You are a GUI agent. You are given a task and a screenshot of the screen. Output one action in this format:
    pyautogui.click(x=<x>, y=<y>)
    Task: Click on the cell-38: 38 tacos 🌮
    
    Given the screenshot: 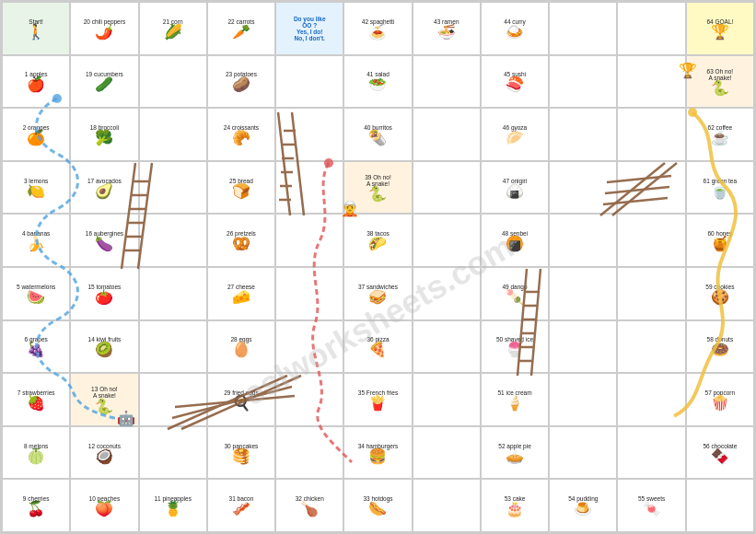 What is the action you would take?
    pyautogui.click(x=378, y=240)
    